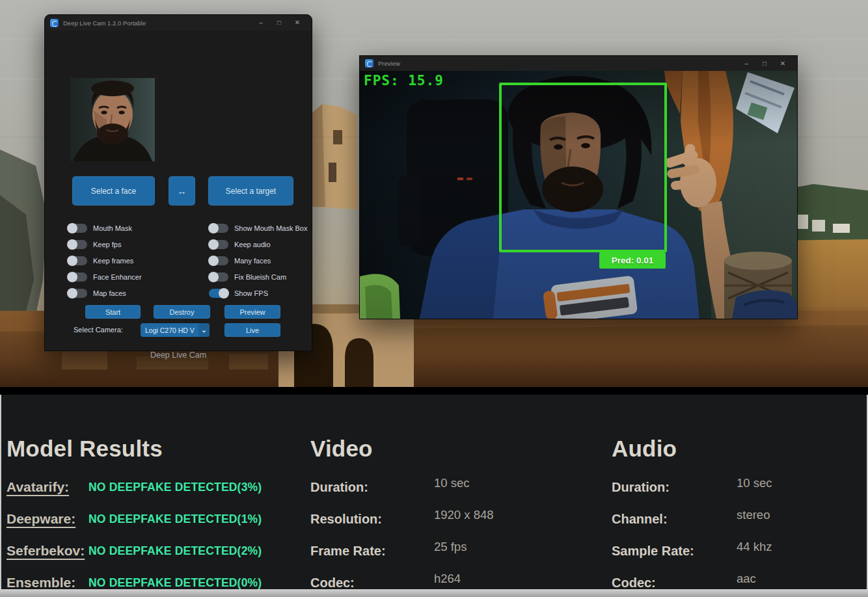 The height and width of the screenshot is (597, 868). Describe the element at coordinates (450, 519) in the screenshot. I see `video-info-row: Resolution: 1920 x 848` at that location.